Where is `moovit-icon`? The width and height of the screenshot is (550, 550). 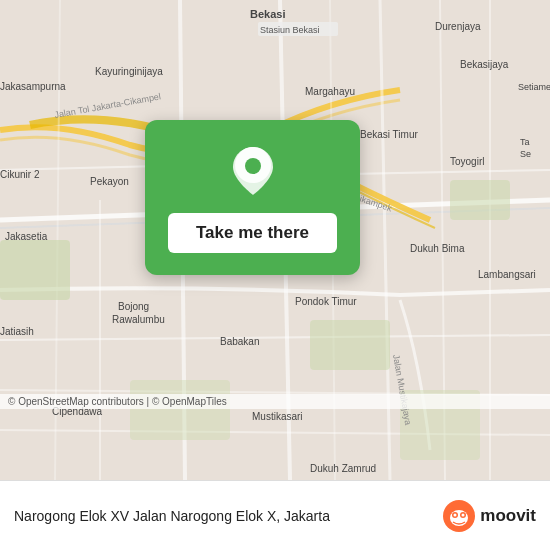 moovit-icon is located at coordinates (459, 516).